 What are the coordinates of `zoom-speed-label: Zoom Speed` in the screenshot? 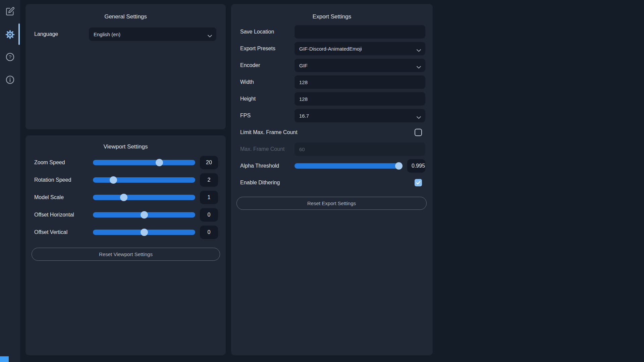 It's located at (64, 163).